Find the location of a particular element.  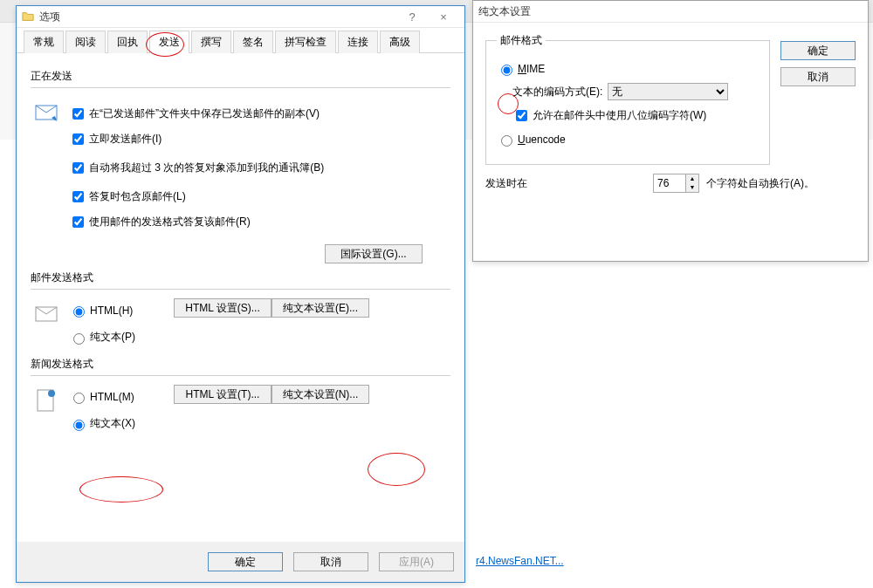

news-html-radio: HTML(M) is located at coordinates (121, 397).